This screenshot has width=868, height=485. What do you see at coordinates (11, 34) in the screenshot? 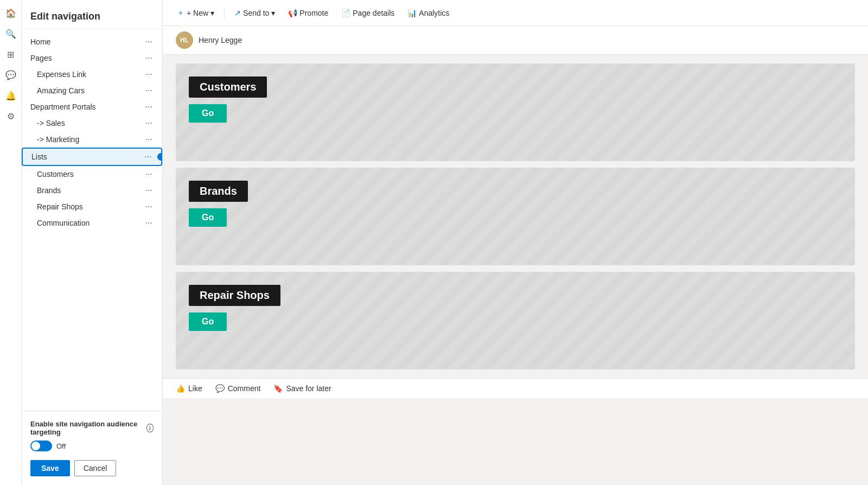
I see `search-icon: 🔍` at bounding box center [11, 34].